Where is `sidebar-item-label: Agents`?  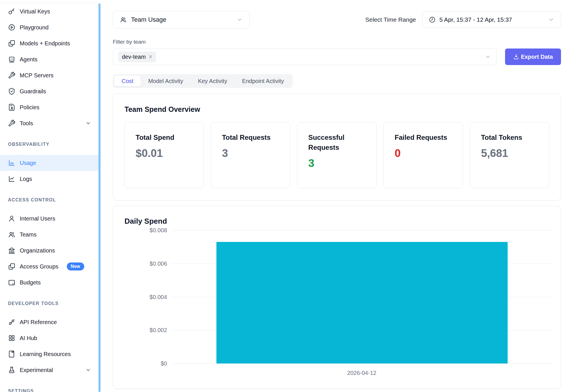 sidebar-item-label: Agents is located at coordinates (29, 59).